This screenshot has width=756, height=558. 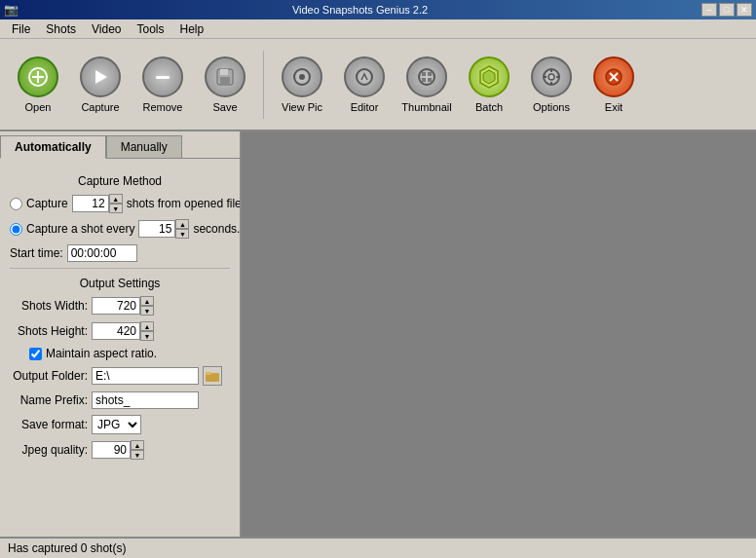 What do you see at coordinates (182, 224) in the screenshot?
I see `capture-interval-up: ▲` at bounding box center [182, 224].